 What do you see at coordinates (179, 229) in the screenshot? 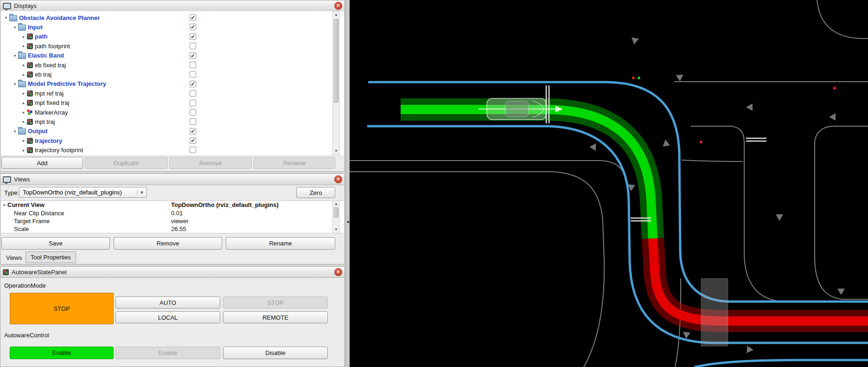
I see `property-value: 26.55` at bounding box center [179, 229].